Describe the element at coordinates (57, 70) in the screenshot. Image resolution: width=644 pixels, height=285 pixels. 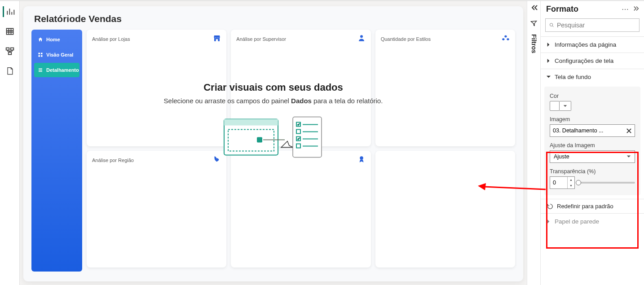
I see `nav-detalhamento: Detalhamento` at that location.